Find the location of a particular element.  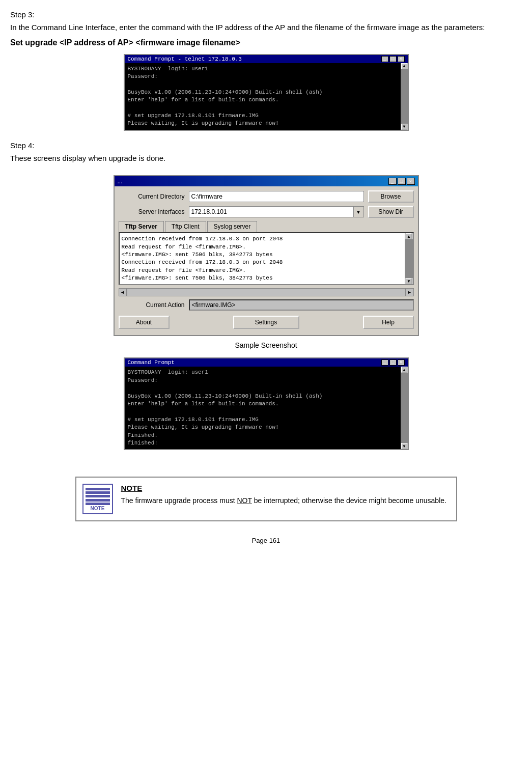

server-interfaces-dropdown: ▼ is located at coordinates (359, 212).